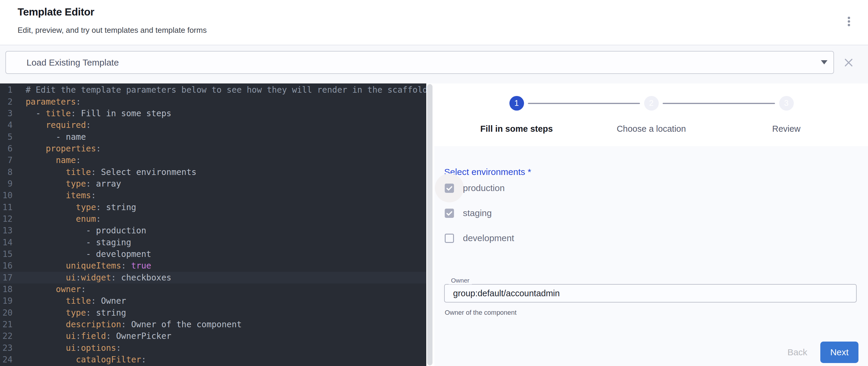 Image resolution: width=868 pixels, height=366 pixels. I want to click on line-number: 24, so click(6, 360).